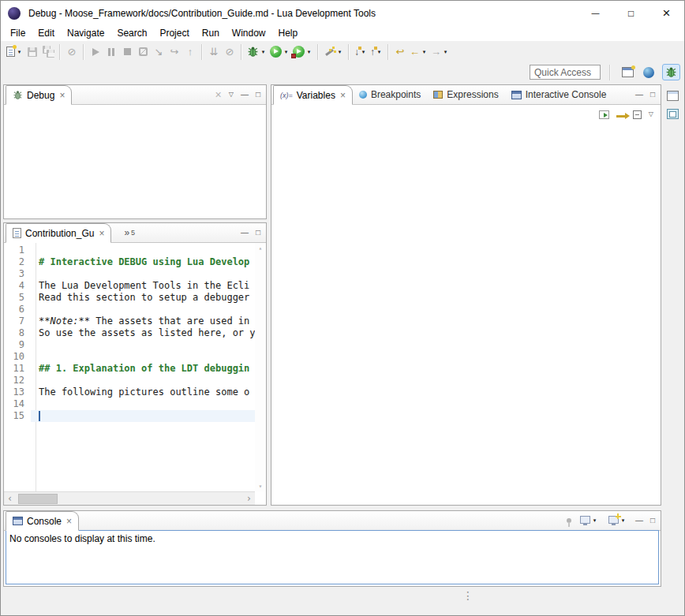  Describe the element at coordinates (425, 52) in the screenshot. I see `back-dropdown-arrow: ▾` at that location.